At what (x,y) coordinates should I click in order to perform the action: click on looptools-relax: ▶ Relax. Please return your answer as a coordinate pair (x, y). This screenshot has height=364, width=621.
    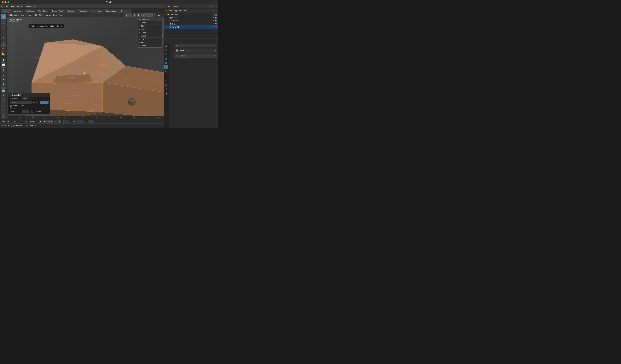
    Looking at the image, I should click on (150, 42).